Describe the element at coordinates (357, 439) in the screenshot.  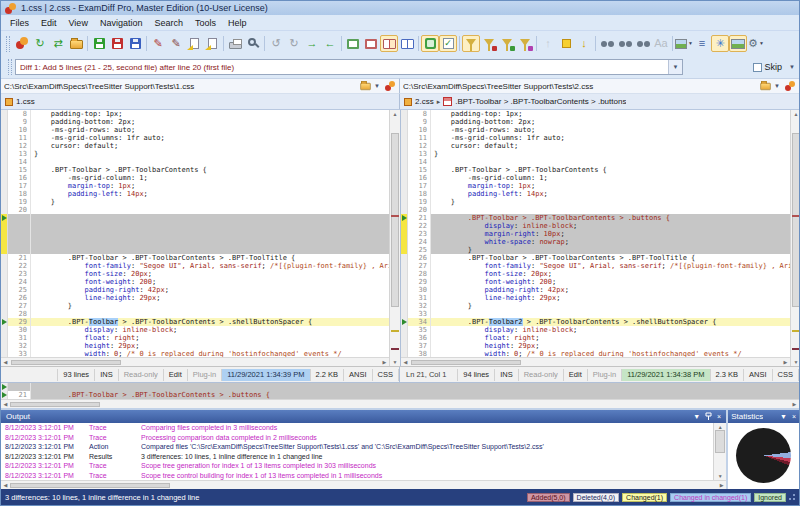
I see `output-log-row: 8/12/2023 3:12:01 PMTraceProcessing comp…` at that location.